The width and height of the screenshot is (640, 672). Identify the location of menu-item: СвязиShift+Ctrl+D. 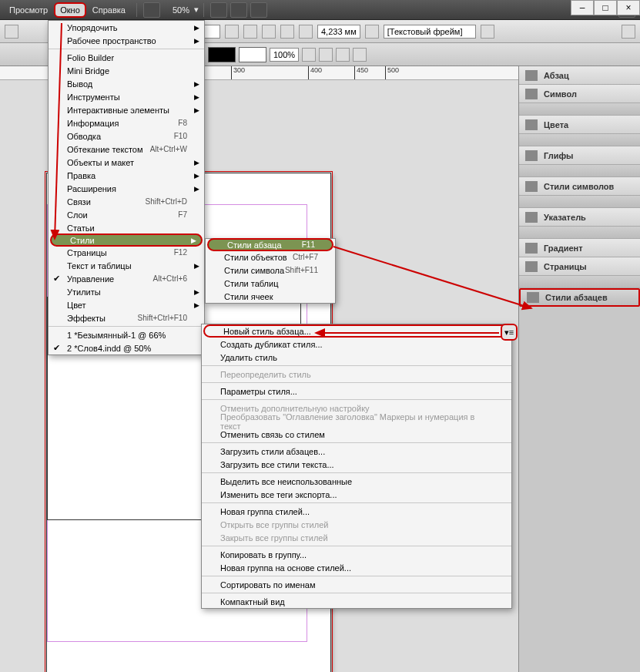
(126, 202).